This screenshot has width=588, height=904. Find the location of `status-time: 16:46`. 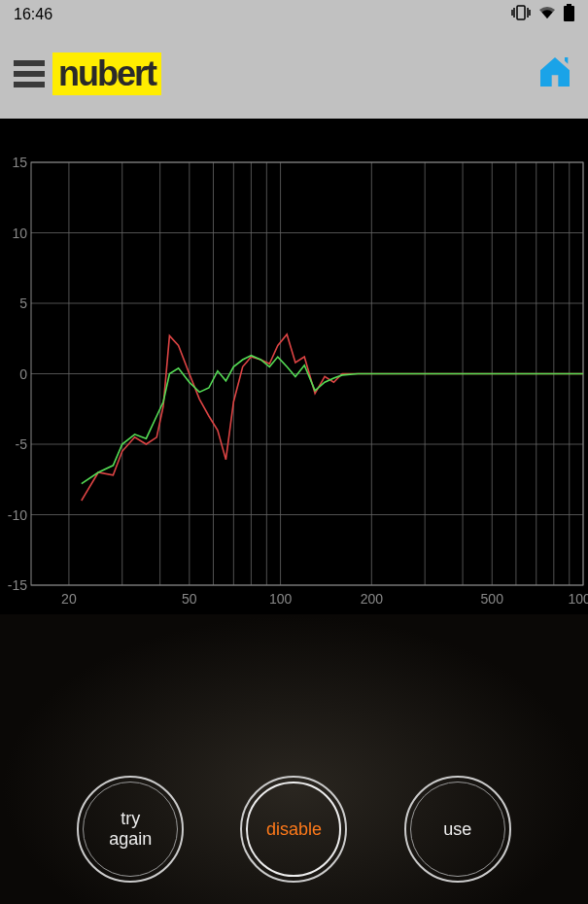

status-time: 16:46 is located at coordinates (33, 15).